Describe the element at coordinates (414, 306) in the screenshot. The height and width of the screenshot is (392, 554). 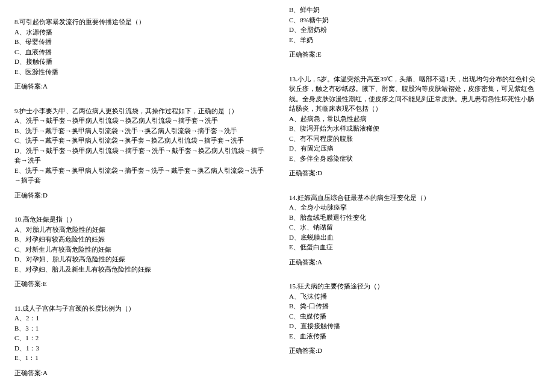
I see `q15-option-b: B、粪-口传播` at that location.